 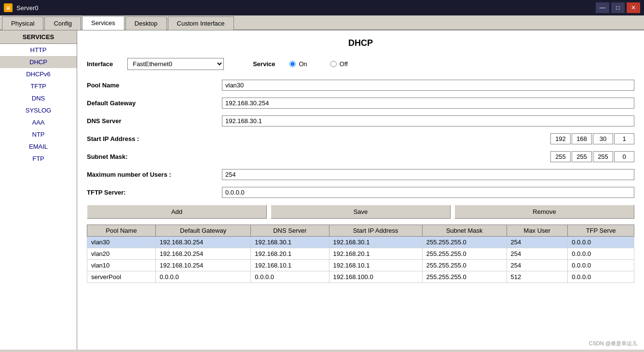 What do you see at coordinates (339, 64) in the screenshot?
I see `service-off-option: Off` at bounding box center [339, 64].